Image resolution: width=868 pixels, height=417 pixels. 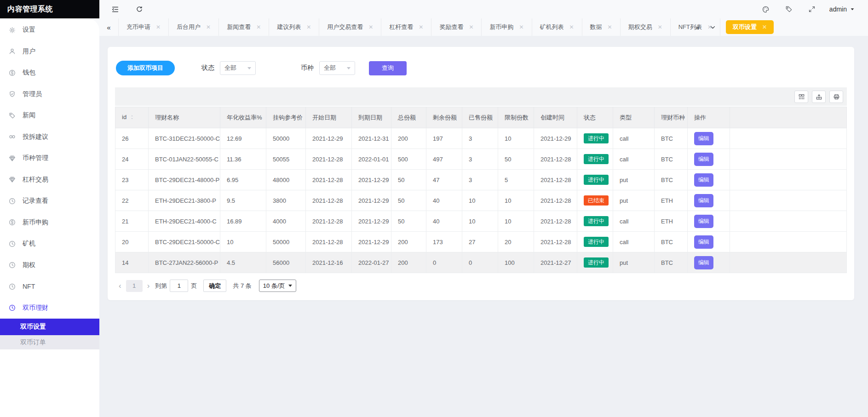 I want to click on tab-后台用户: 后台用户✕, so click(x=194, y=27).